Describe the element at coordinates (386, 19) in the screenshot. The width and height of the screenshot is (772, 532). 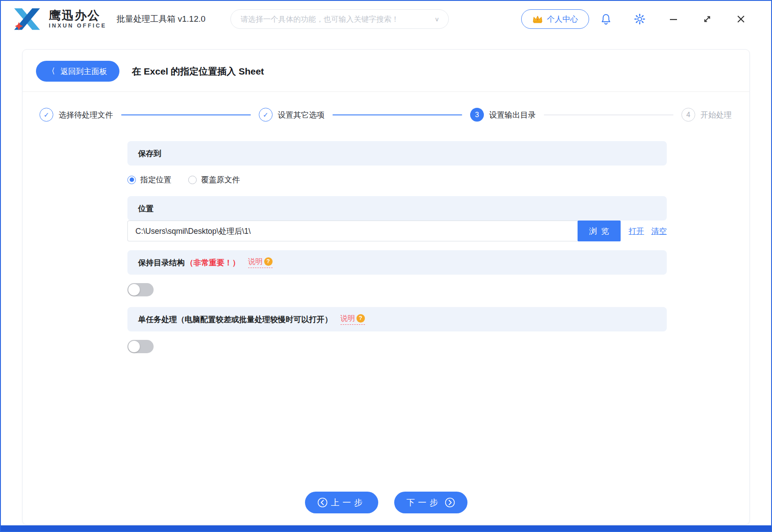
I see `title-bar: 鹰迅办公 INXUN OFFICE 批量处理工具箱 v1.12.0 请选择一个具…` at that location.